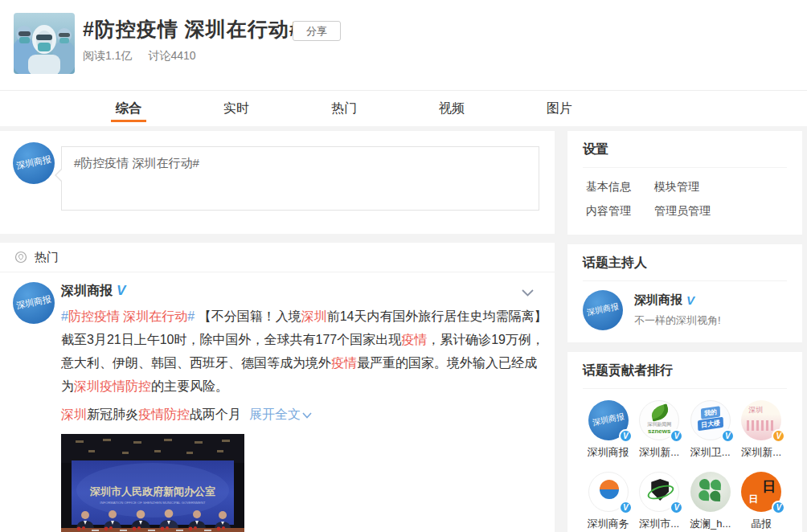  What do you see at coordinates (153, 503) in the screenshot?
I see `backdrop-subtitle: INFORMATION OFFICE OF SHENZHEN MUNICIPAL…` at bounding box center [153, 503].